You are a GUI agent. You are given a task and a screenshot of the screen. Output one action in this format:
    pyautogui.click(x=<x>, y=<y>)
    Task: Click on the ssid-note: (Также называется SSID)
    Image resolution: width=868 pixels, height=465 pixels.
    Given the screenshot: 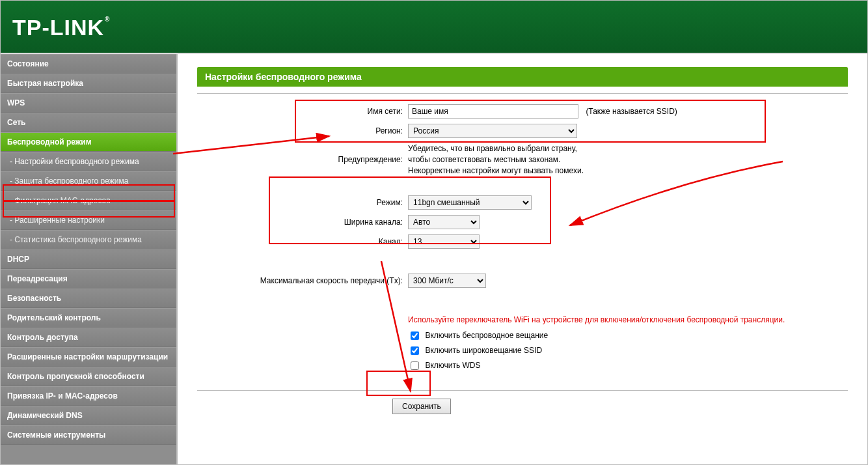 What is the action you would take?
    pyautogui.click(x=631, y=111)
    